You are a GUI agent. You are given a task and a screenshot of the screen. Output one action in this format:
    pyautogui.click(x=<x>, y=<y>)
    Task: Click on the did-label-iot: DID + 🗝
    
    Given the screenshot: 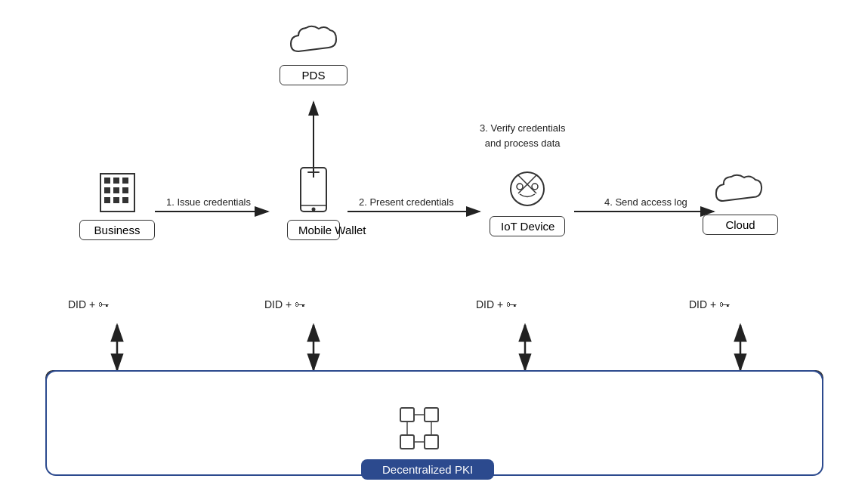 What is the action you would take?
    pyautogui.click(x=496, y=304)
    